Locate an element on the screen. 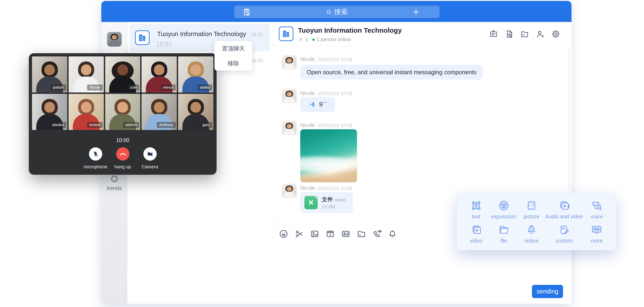  popup-item-expression: expression is located at coordinates (504, 210).